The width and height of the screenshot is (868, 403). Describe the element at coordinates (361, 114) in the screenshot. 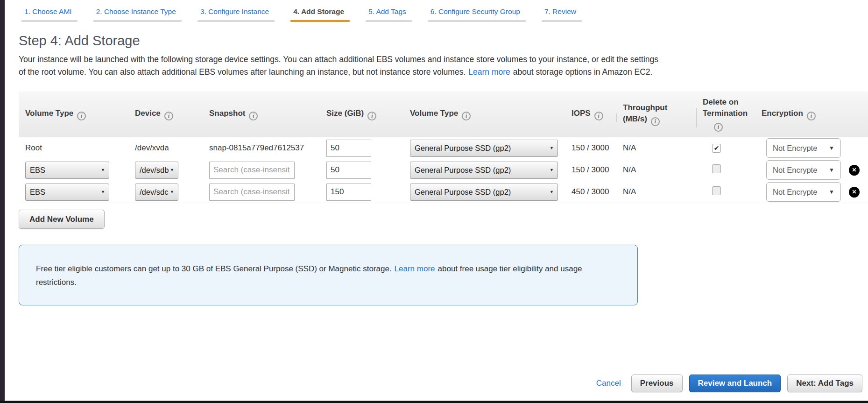

I see `header-size: Size (GiB)i` at that location.